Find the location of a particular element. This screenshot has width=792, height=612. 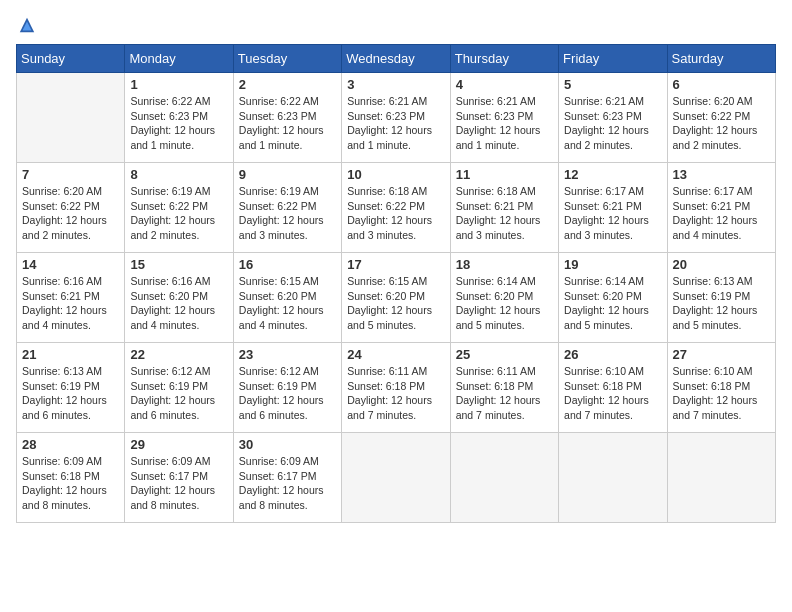

calendar-cell: 30Sunrise: 6:09 AM Sunset: 6:17 PM Dayli… is located at coordinates (287, 478).